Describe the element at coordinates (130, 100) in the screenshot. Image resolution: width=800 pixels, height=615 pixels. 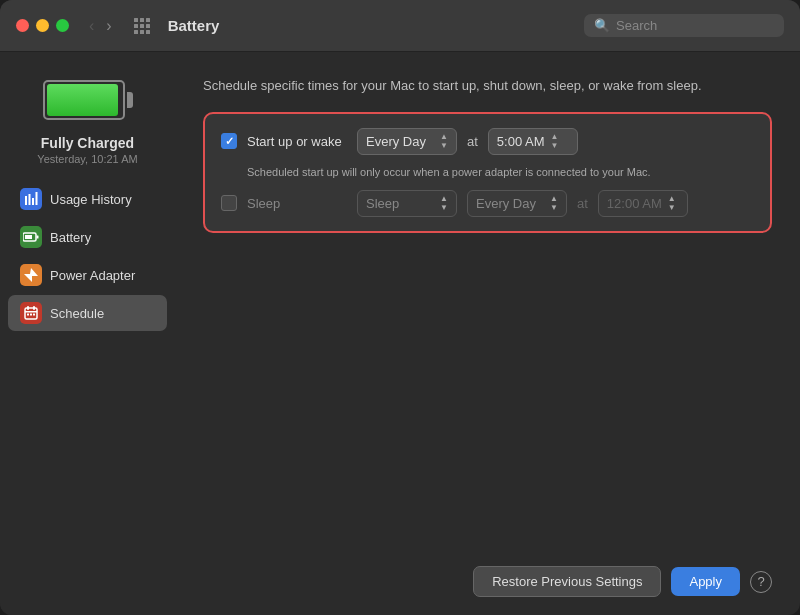
I see `battery-tip` at that location.